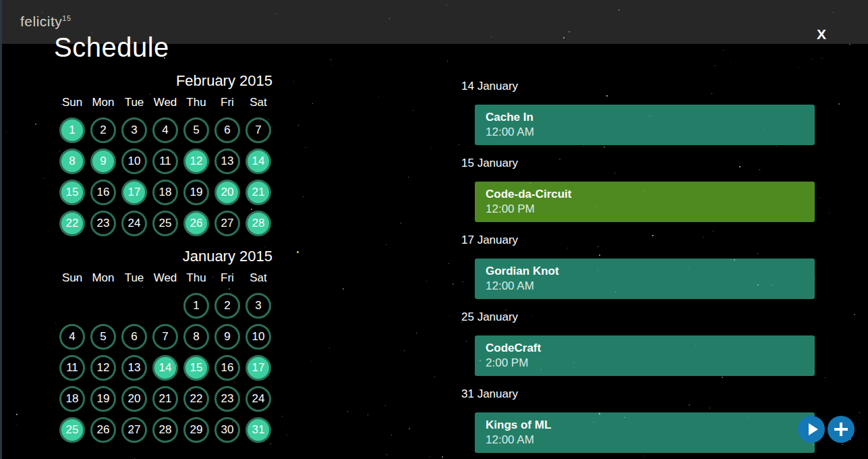 This screenshot has width=868, height=459. What do you see at coordinates (645, 279) in the screenshot?
I see `event-card: Gordian Knot12:00 AM` at bounding box center [645, 279].